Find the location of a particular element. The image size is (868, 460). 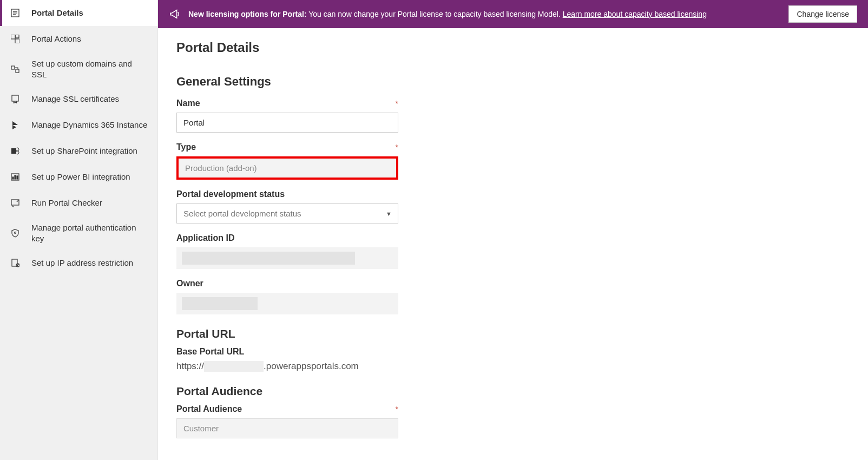

banner-bold: New licensing options for Portal: is located at coordinates (248, 14).